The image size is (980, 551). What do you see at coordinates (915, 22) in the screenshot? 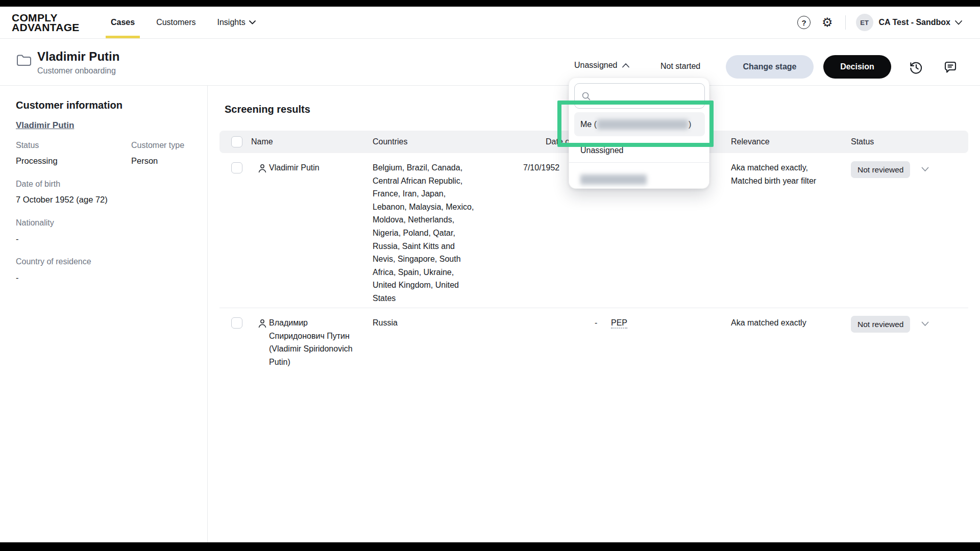
I see `account-name: CA Test - Sandbox` at bounding box center [915, 22].